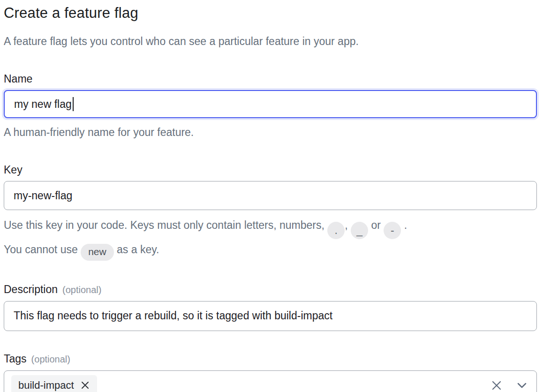 This screenshot has width=543, height=392. Describe the element at coordinates (15, 359) in the screenshot. I see `tags-label-text: Tags` at that location.